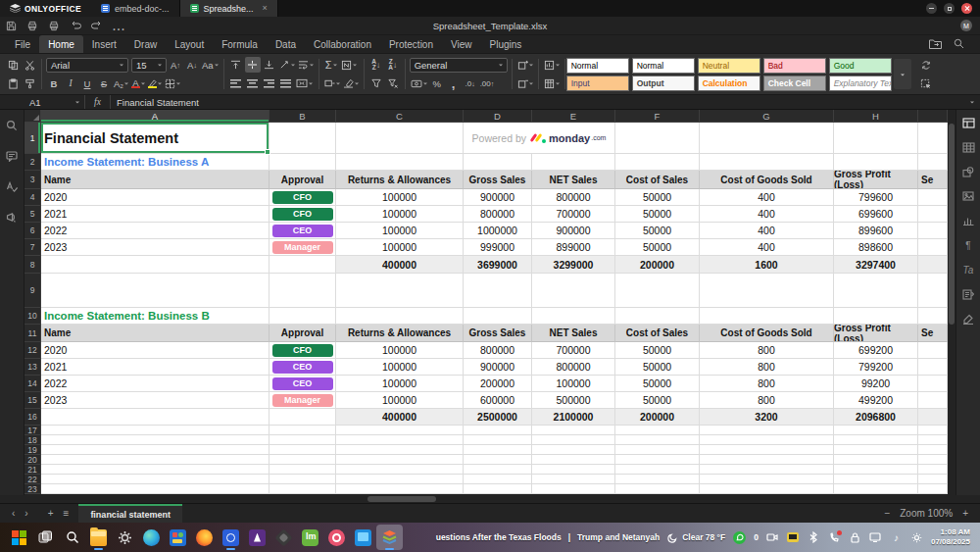 The height and width of the screenshot is (552, 980). Describe the element at coordinates (658, 450) in the screenshot. I see `cell-F19` at that location.